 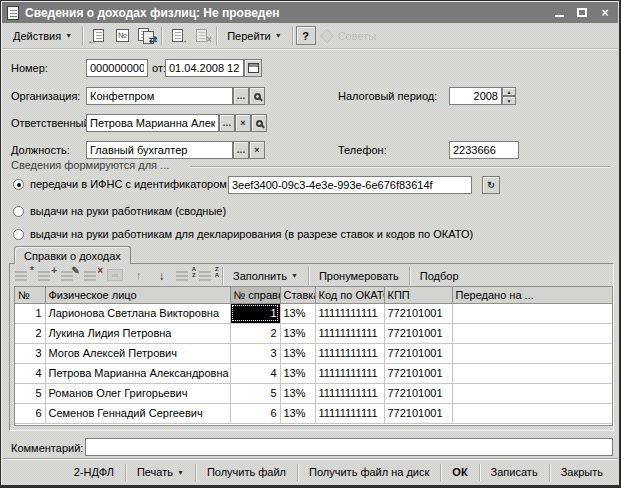 I want to click on copy-row-button: +, so click(x=46, y=276).